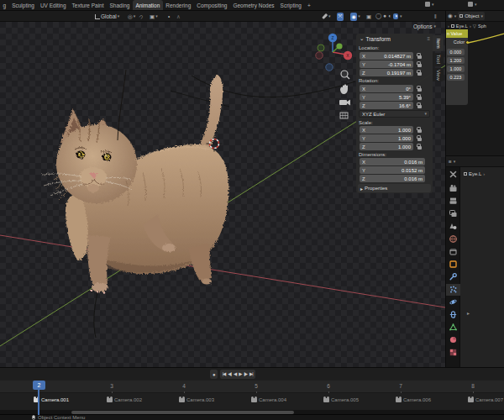  Describe the element at coordinates (213, 375) in the screenshot. I see `record-button: ●` at that location.